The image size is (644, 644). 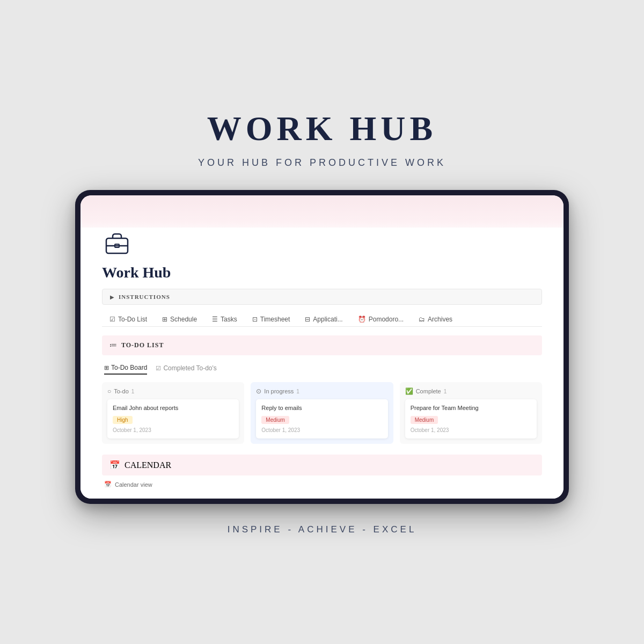 I want to click on kanban-card: Email John about reports High October 1,…, so click(x=173, y=419).